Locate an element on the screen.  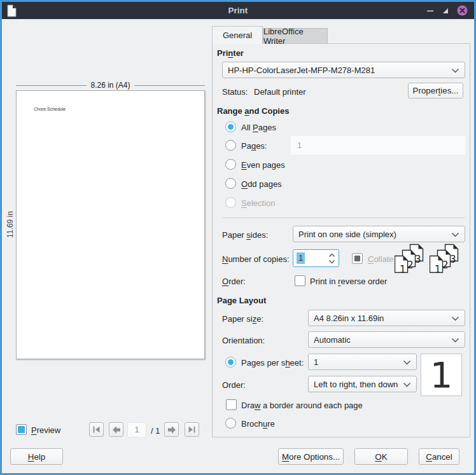
range-copies-section-header: Range and Copies is located at coordinates (253, 111).